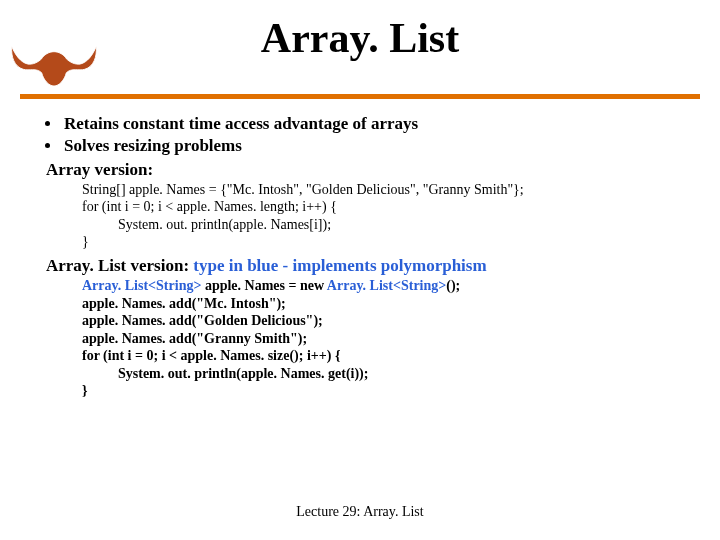 This screenshot has height=540, width=720. I want to click on code-line: String[] apple. Names = {"Mc. Intosh", "…, so click(391, 190).